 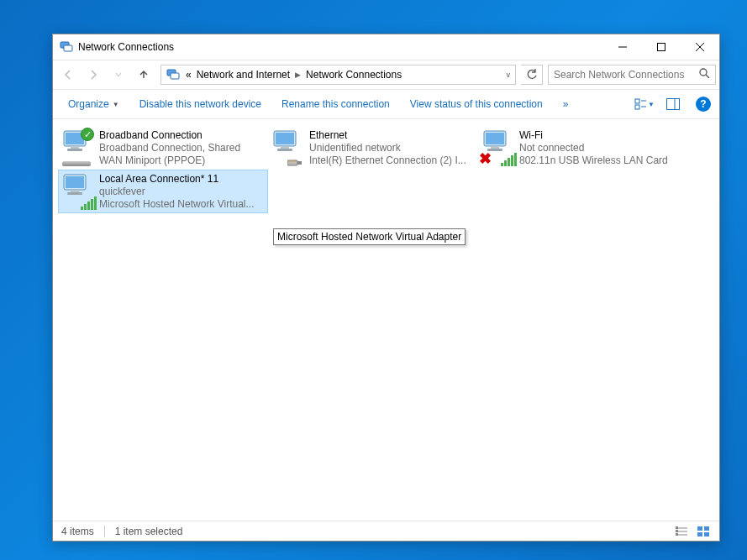 What do you see at coordinates (118, 75) in the screenshot?
I see `recent-dropdown` at bounding box center [118, 75].